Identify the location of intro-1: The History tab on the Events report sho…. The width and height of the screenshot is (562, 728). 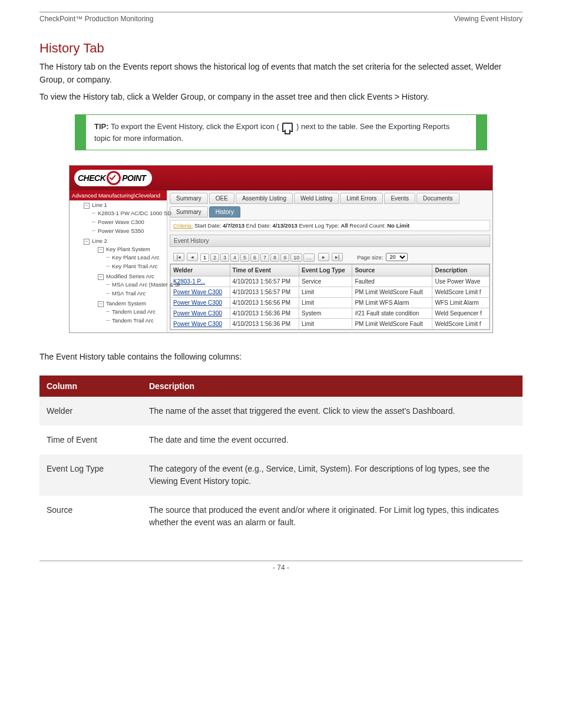
(281, 73).